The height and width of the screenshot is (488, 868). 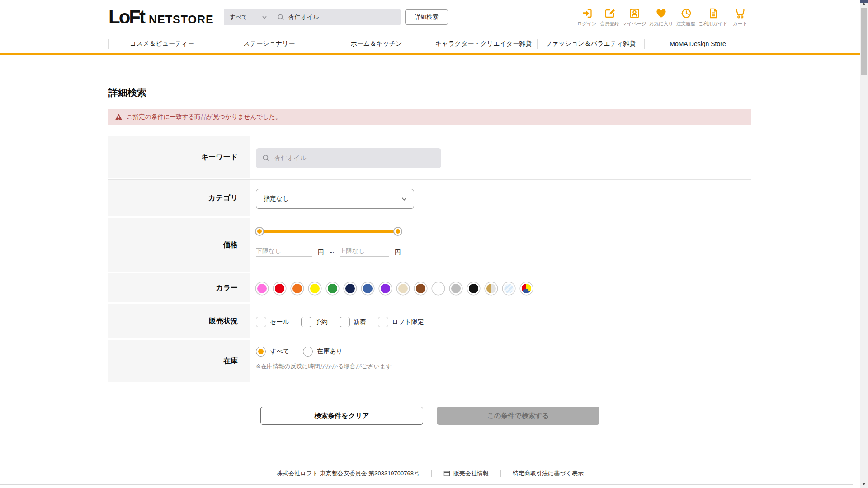 What do you see at coordinates (335, 199) in the screenshot?
I see `category-select: 指定なし` at bounding box center [335, 199].